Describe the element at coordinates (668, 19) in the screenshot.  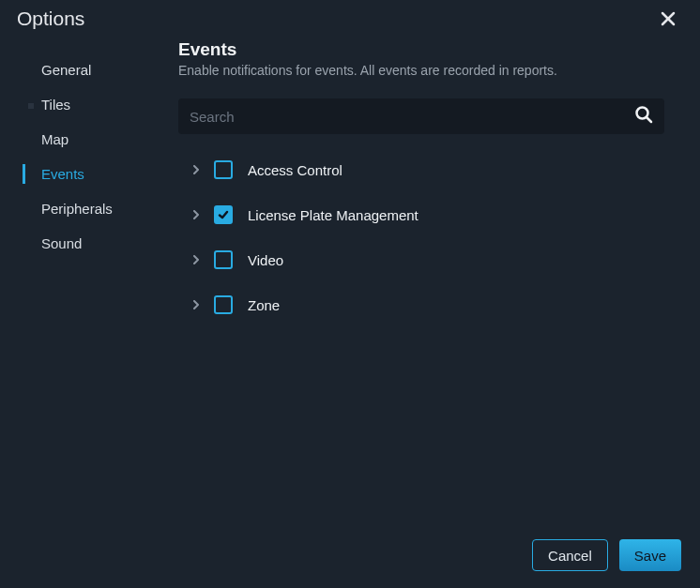
I see `close-icon` at that location.